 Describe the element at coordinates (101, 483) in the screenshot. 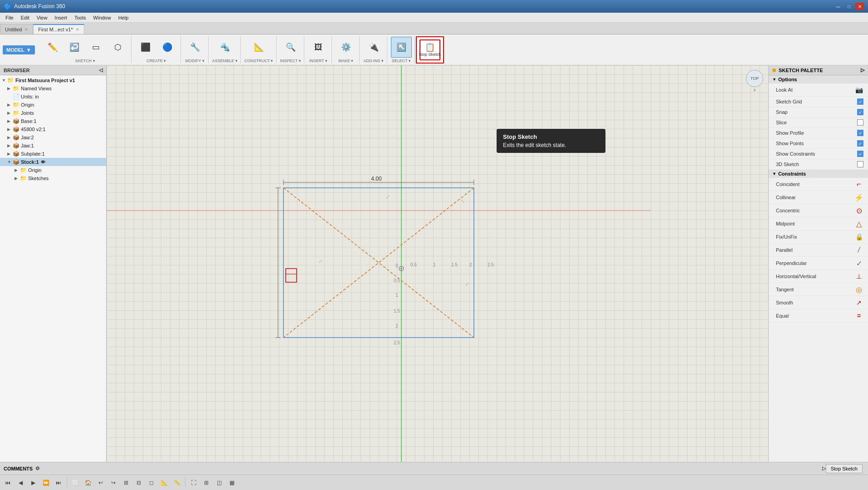

I see `undo-bottom-btn: ↩` at that location.